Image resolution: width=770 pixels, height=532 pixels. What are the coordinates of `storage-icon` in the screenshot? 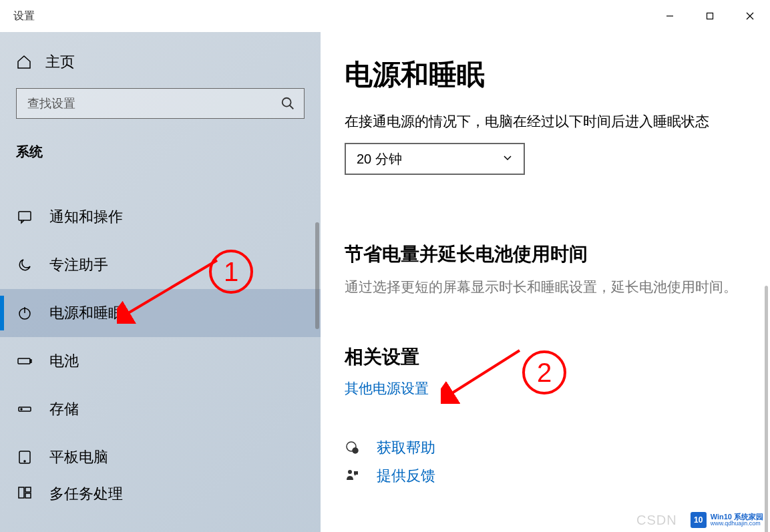 It's located at (25, 409).